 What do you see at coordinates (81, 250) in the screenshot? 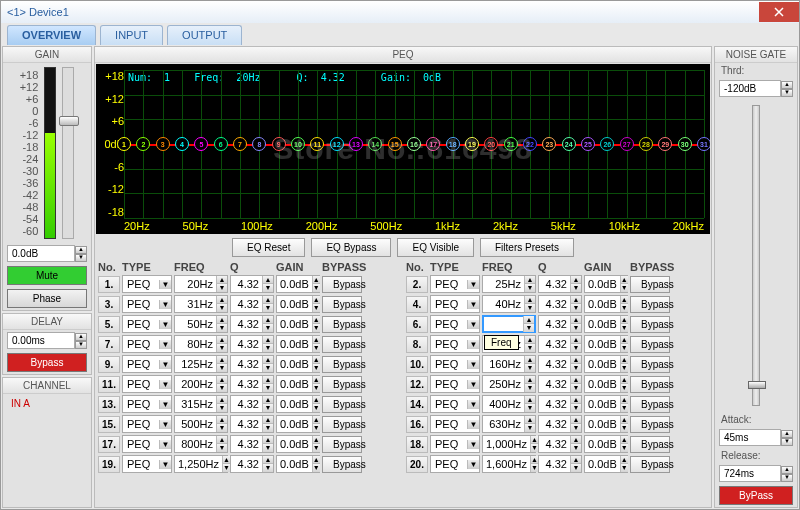
I see `gain-spin-up: ▲` at bounding box center [81, 250].